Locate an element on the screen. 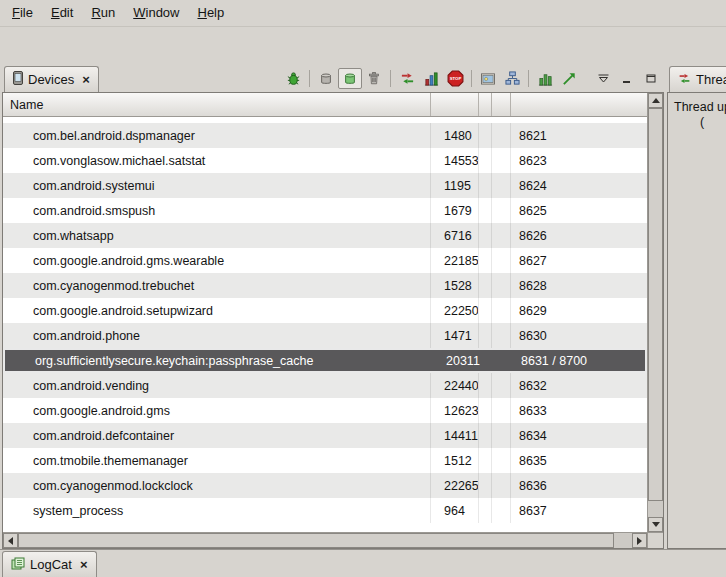  arrow-left-icon is located at coordinates (10, 541).